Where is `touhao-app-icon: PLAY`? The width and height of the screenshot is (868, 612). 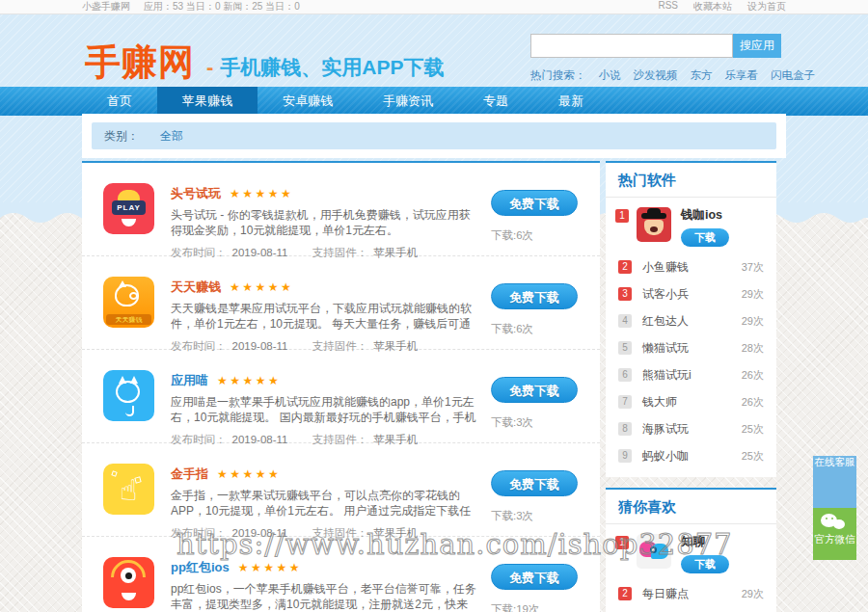
touhao-app-icon: PLAY is located at coordinates (129, 208).